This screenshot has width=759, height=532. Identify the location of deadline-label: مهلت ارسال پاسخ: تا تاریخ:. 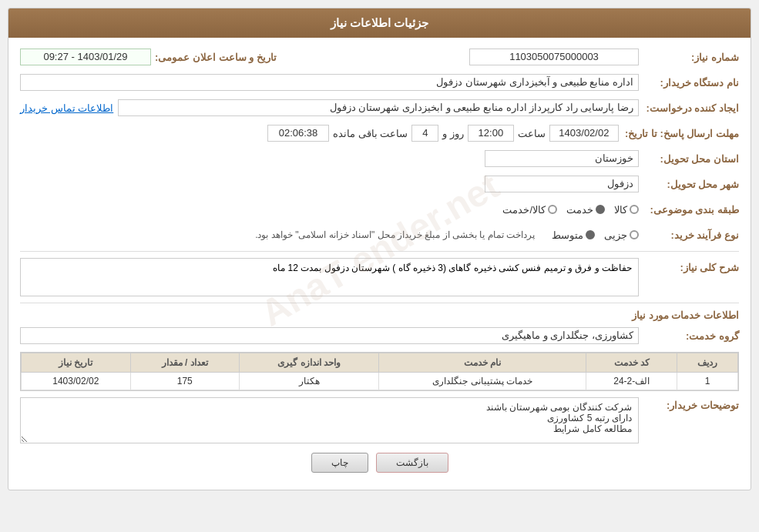
(679, 134).